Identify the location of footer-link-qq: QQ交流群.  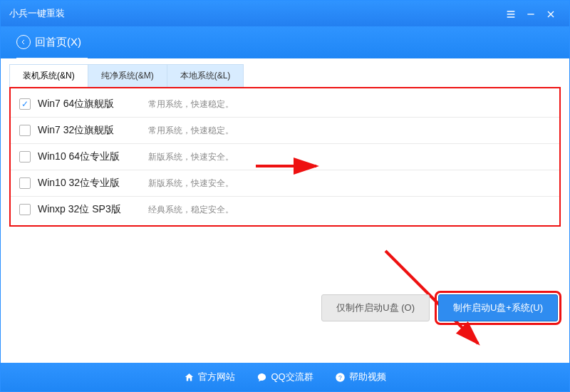
(285, 377).